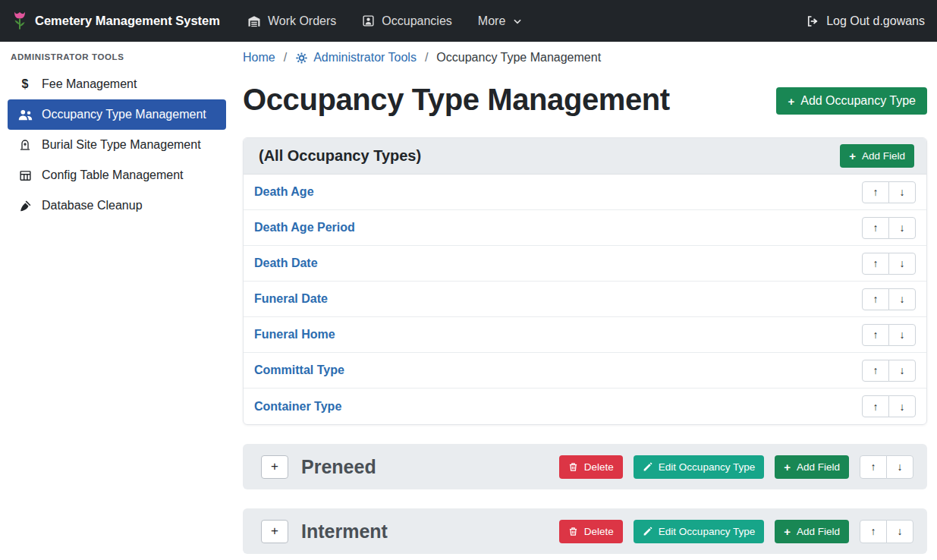  I want to click on add-field-label: Add Field, so click(818, 531).